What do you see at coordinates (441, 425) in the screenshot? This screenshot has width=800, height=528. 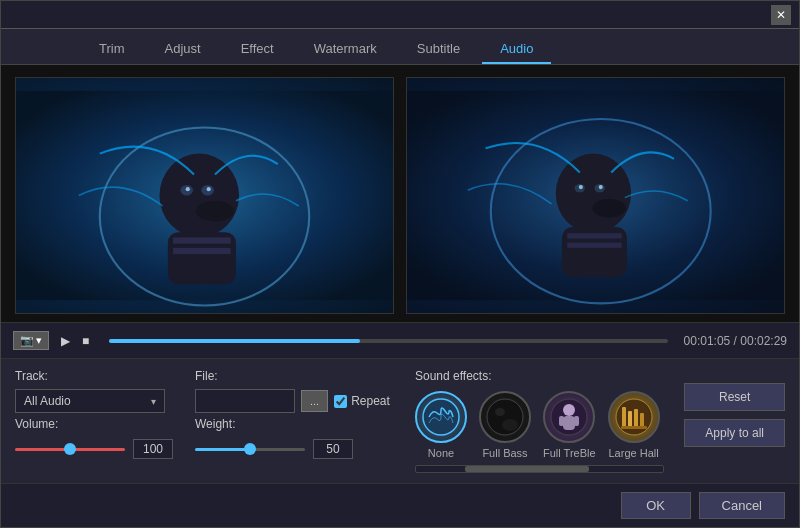 I see `sound-effect-none: None` at bounding box center [441, 425].